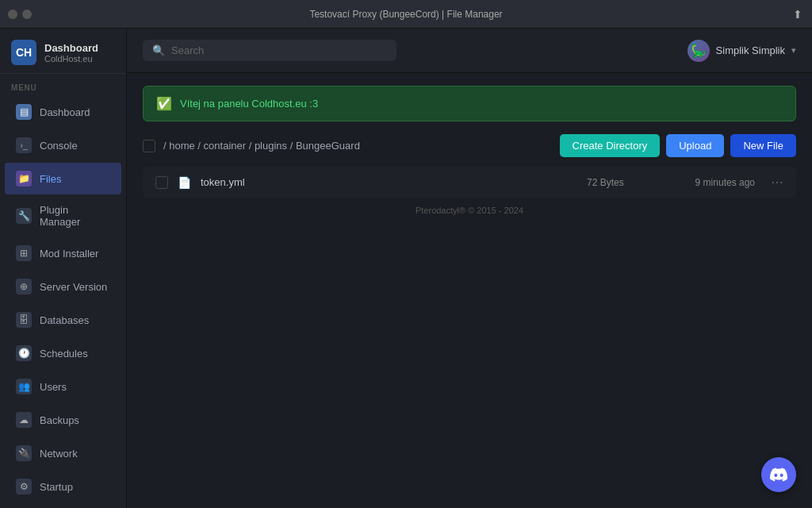 The height and width of the screenshot is (508, 812). What do you see at coordinates (24, 387) in the screenshot?
I see `users-icon: 👥` at bounding box center [24, 387].